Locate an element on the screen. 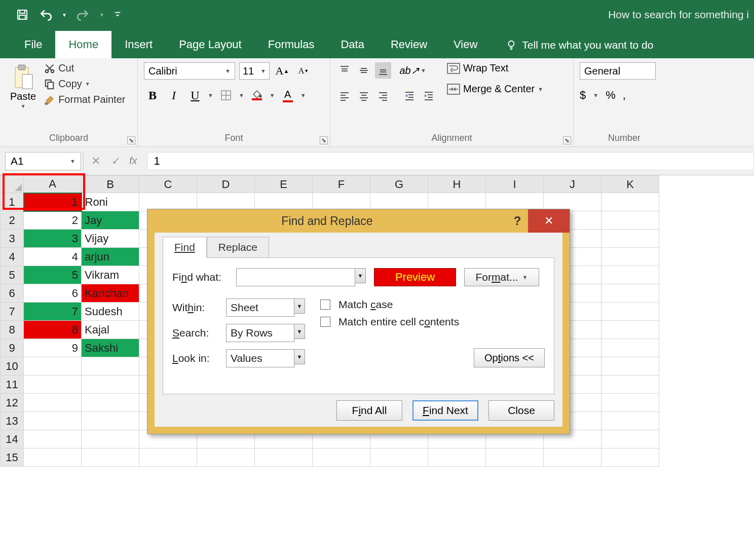 The width and height of the screenshot is (754, 560). cell-A13 is located at coordinates (53, 421).